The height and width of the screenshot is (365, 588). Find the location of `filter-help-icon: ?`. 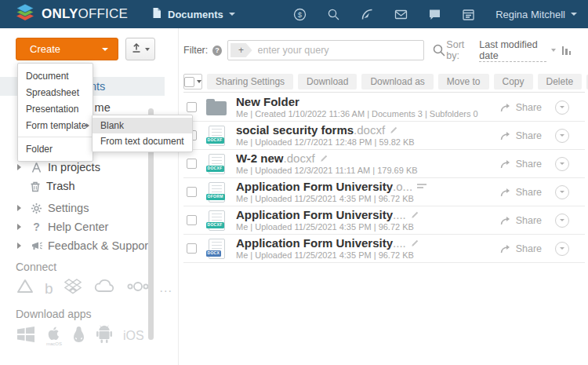

filter-help-icon: ? is located at coordinates (216, 50).